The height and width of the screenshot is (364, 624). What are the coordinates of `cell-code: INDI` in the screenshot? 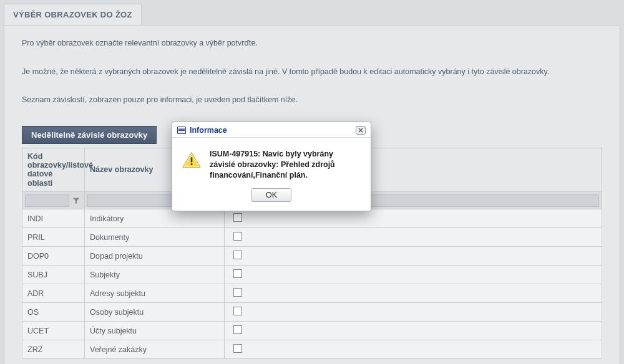 It's located at (54, 219).